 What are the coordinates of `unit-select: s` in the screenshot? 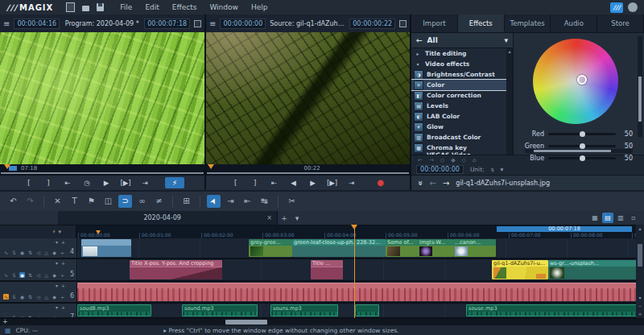 It's located at (493, 169).